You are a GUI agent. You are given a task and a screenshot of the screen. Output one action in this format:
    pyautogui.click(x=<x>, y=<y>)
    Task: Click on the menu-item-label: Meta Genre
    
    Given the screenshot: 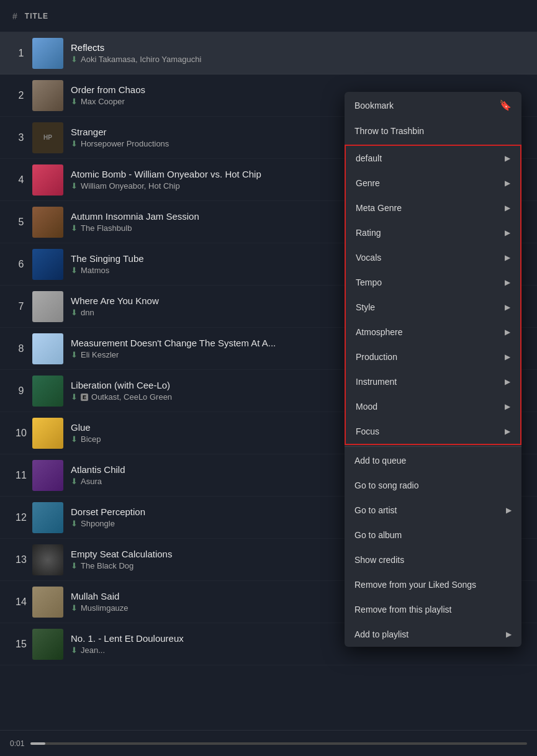 What is the action you would take?
    pyautogui.click(x=430, y=208)
    